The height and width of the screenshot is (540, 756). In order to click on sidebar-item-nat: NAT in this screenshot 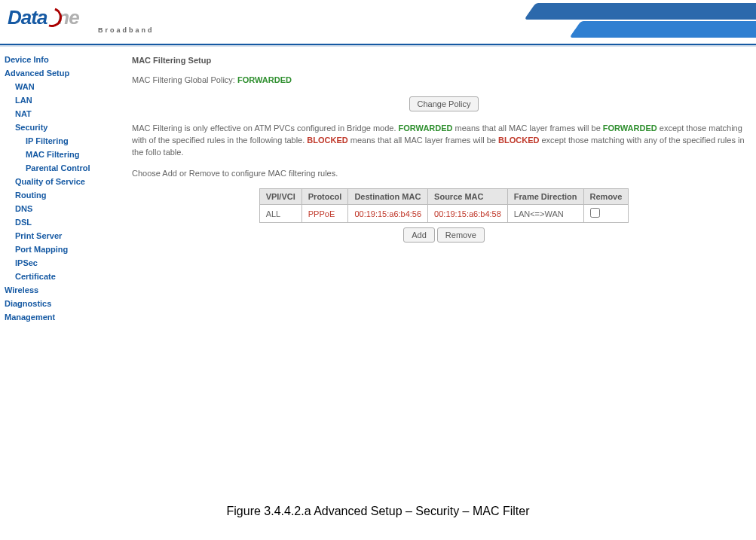, I will do `click(59, 114)`.